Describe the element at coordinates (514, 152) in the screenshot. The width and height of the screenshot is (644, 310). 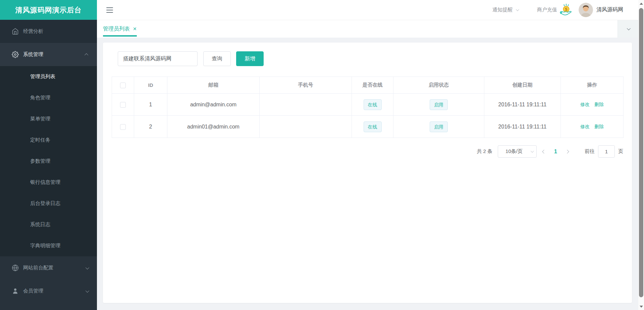
I see `page-size-value: 10条/页` at that location.